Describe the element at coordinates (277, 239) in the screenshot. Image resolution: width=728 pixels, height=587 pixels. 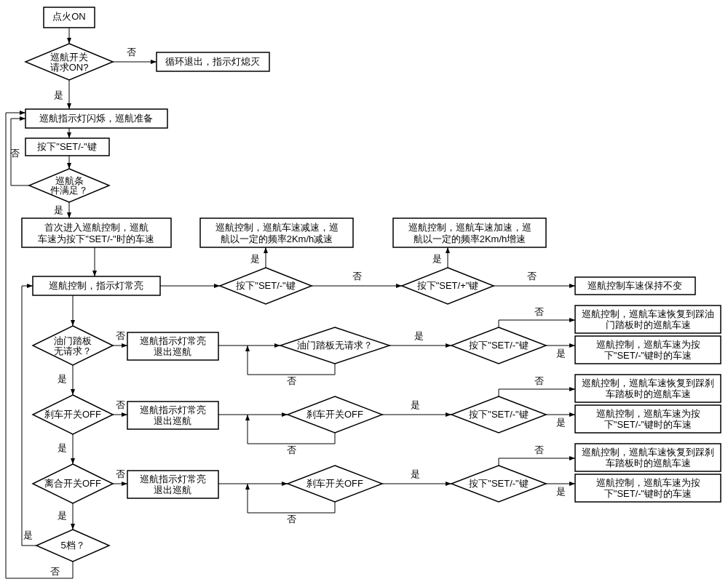
I see `svg-text: 航以一定的频率2Km/h减速` at that location.